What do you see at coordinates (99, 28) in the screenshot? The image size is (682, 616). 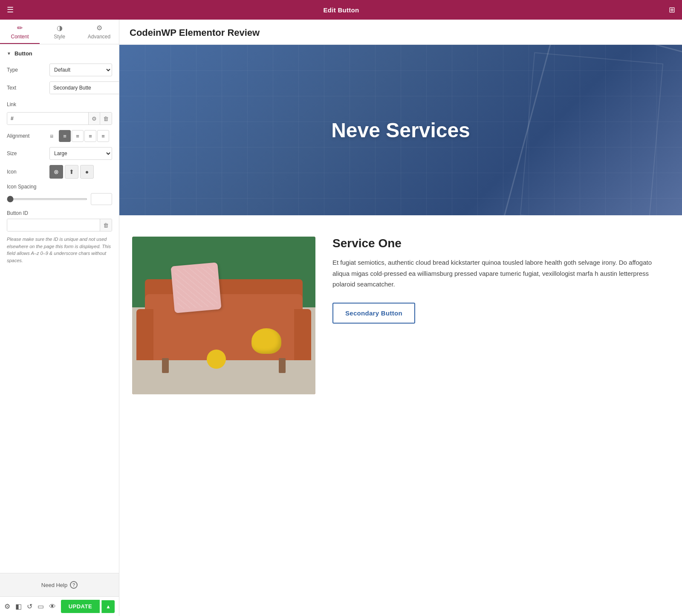 I see `advanced-tab-icon: ⚙` at bounding box center [99, 28].